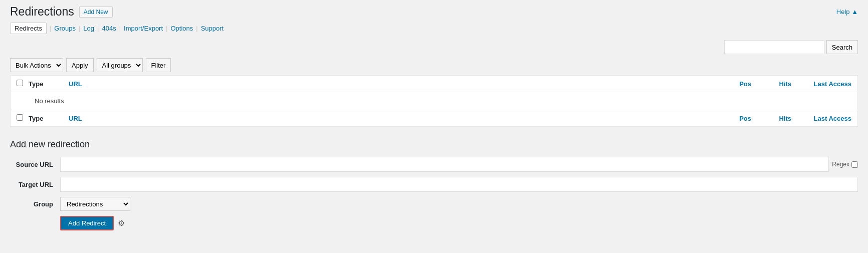  Describe the element at coordinates (35, 204) in the screenshot. I see `group-label: Group` at that location.